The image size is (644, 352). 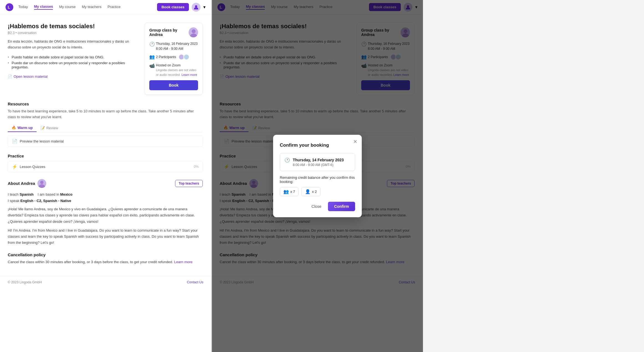 What do you see at coordinates (152, 44) in the screenshot?
I see `clock-icon: 🕐` at bounding box center [152, 44].